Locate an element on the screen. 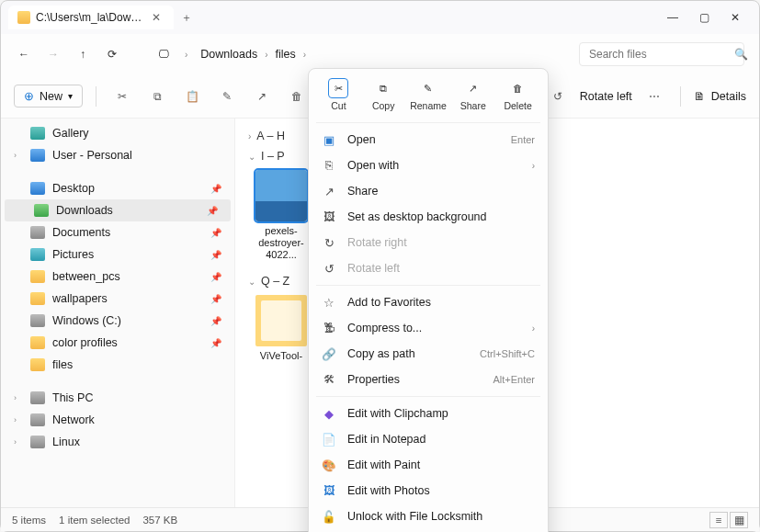 The image size is (760, 532). cloud-icon is located at coordinates (38, 155).